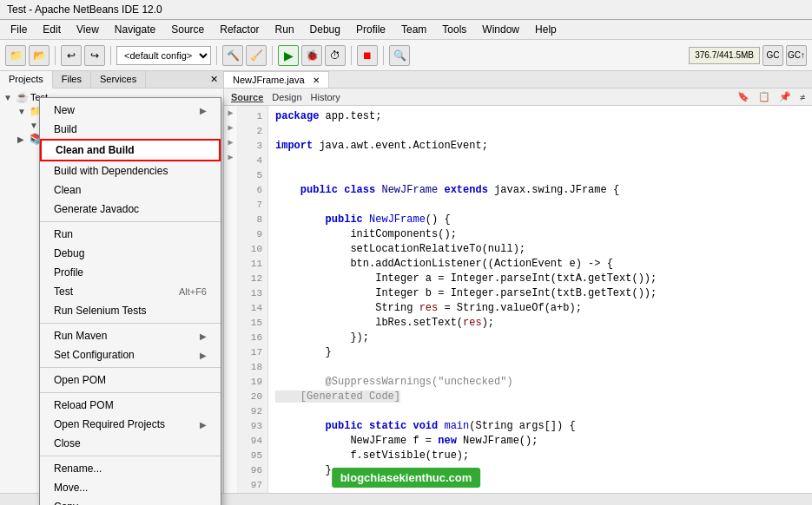 This screenshot has width=812, height=505. Describe the element at coordinates (68, 443) in the screenshot. I see `cm-close-label: Close` at that location.